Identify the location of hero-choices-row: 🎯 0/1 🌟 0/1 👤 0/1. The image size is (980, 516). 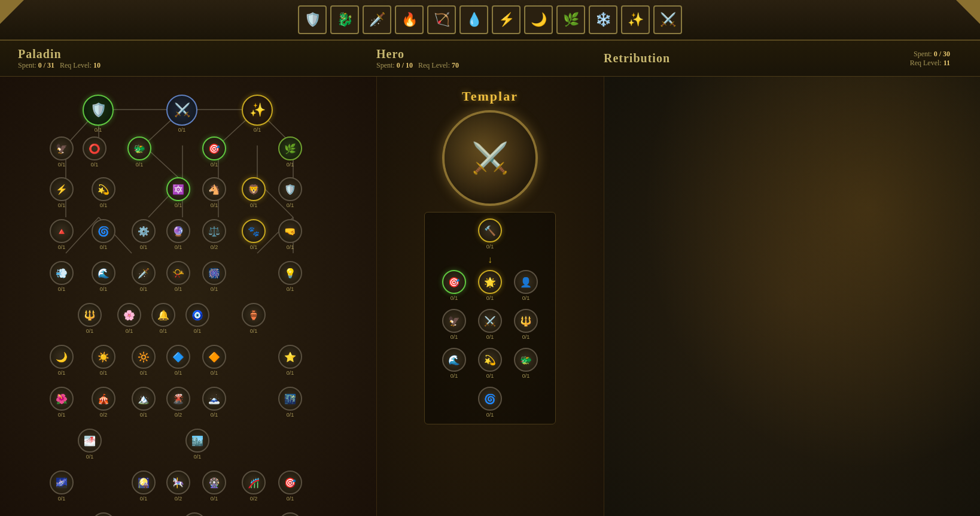
(490, 286).